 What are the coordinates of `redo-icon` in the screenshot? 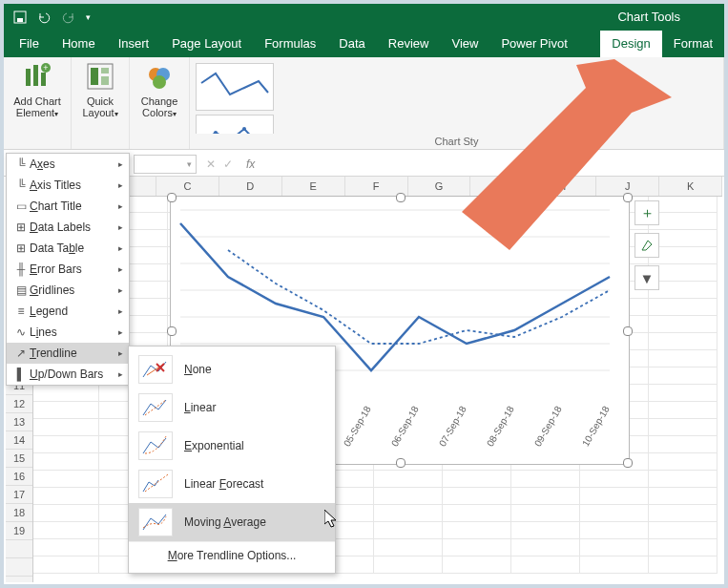 It's located at (69, 17).